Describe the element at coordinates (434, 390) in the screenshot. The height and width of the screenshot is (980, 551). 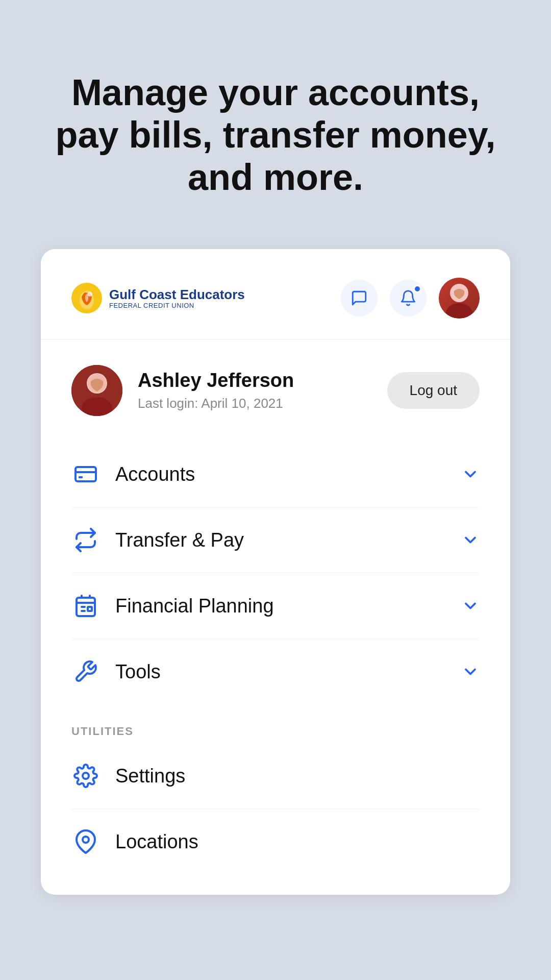
I see `logout-button: Log out` at that location.